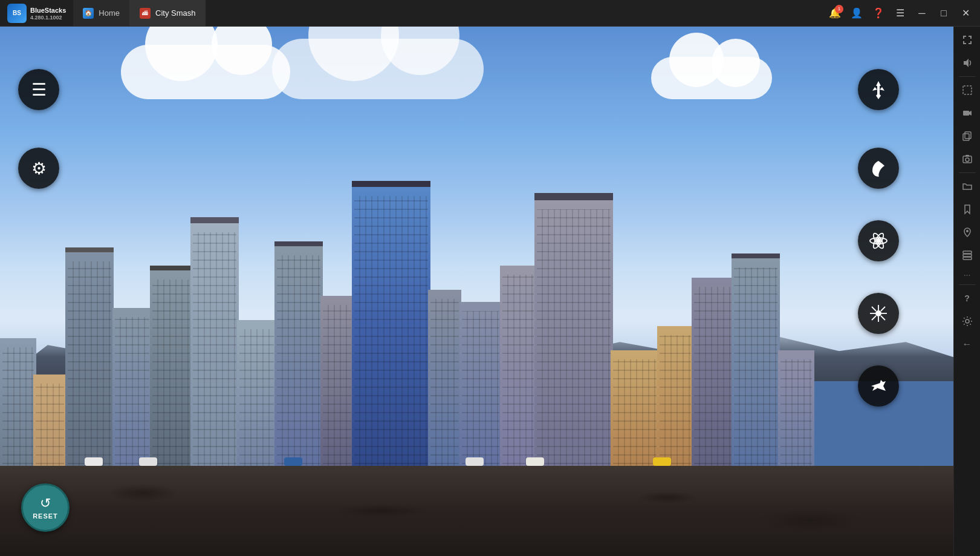  I want to click on sidebar-folder-button, so click(967, 186).